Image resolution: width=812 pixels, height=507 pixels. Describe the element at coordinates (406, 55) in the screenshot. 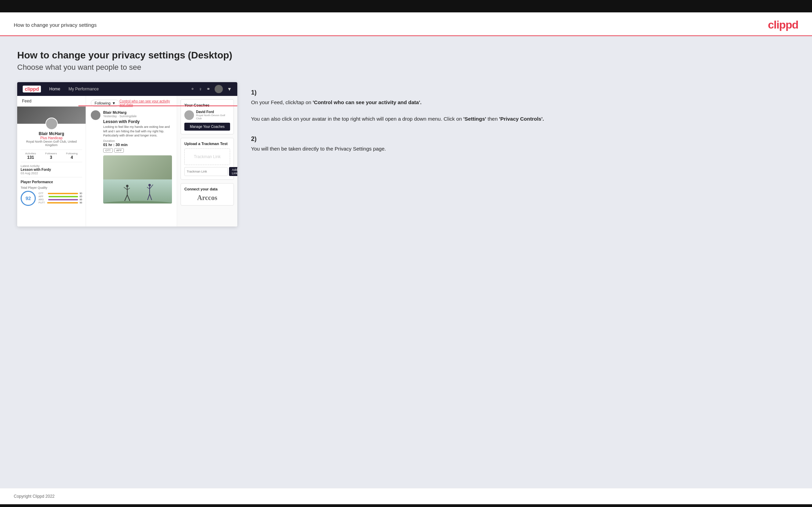

I see `article-title: How to change your privacy settings (Des…` at that location.